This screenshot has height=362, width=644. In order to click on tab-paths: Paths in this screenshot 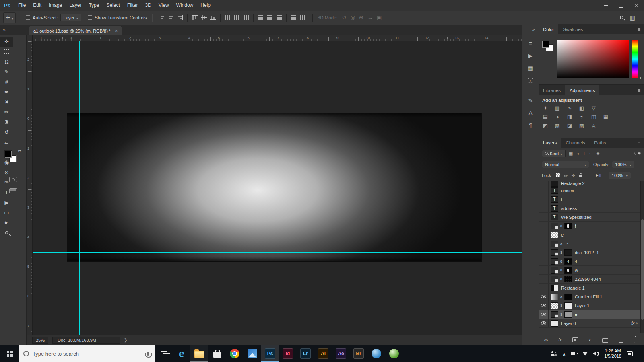, I will do `click(600, 142)`.